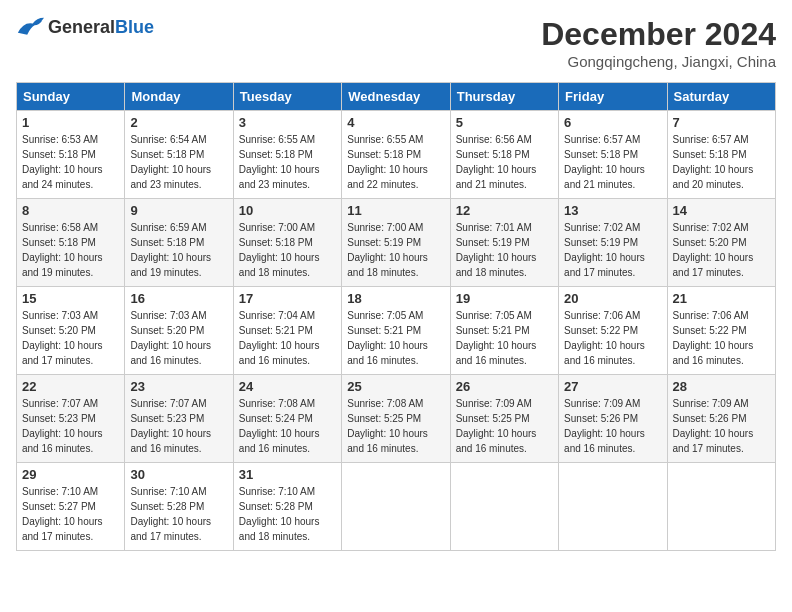 The width and height of the screenshot is (792, 612). What do you see at coordinates (504, 426) in the screenshot?
I see `day-info: Sunrise: 7:09 AM Sunset: 5:25 PM Dayligh…` at bounding box center [504, 426].